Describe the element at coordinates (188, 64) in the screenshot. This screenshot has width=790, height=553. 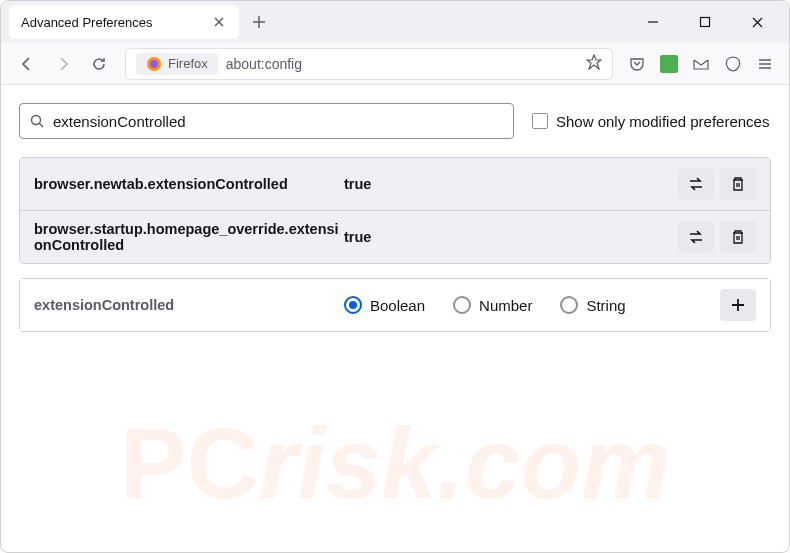
I see `addr-label-text: Firefox` at that location.